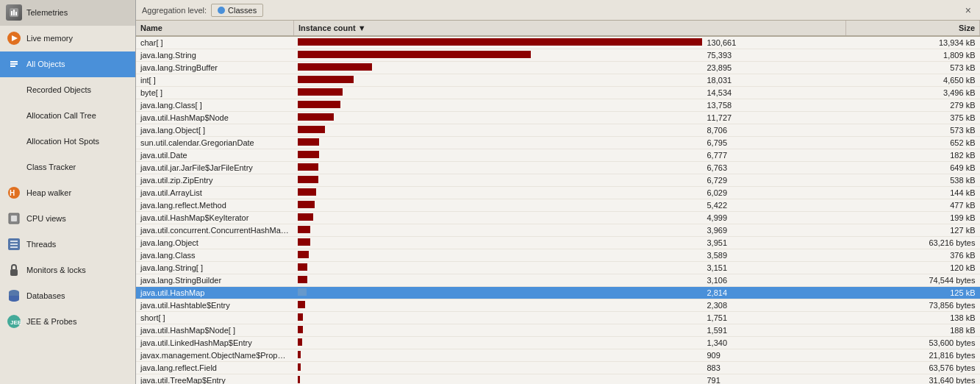 This screenshot has height=384, width=980. Describe the element at coordinates (68, 271) in the screenshot. I see `sidebar-item-monitors-locks: Monitors & locks` at that location.